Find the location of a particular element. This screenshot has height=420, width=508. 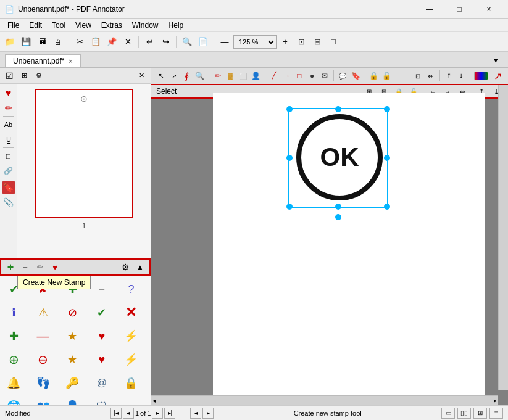

stamp-circle-minus: ⊖ is located at coordinates (43, 360).